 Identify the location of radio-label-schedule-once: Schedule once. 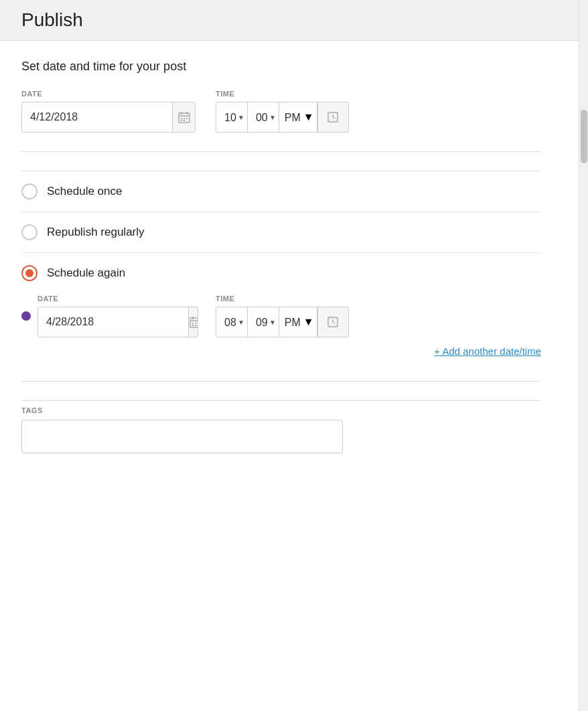
(84, 191).